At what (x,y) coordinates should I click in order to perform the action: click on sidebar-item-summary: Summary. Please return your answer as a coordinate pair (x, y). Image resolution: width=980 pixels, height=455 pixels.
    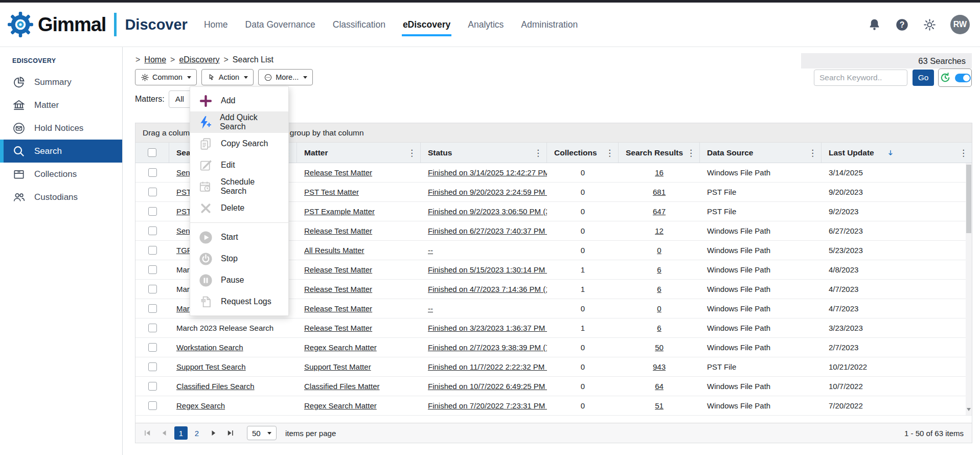
    Looking at the image, I should click on (61, 82).